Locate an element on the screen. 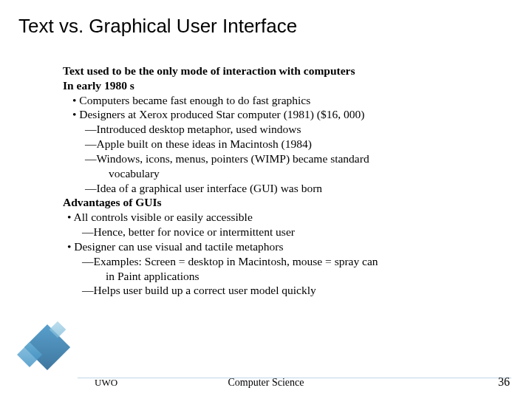 The image size is (532, 399). sub-novice-user: —Hence, better for novice or intermitten… is located at coordinates (287, 232).